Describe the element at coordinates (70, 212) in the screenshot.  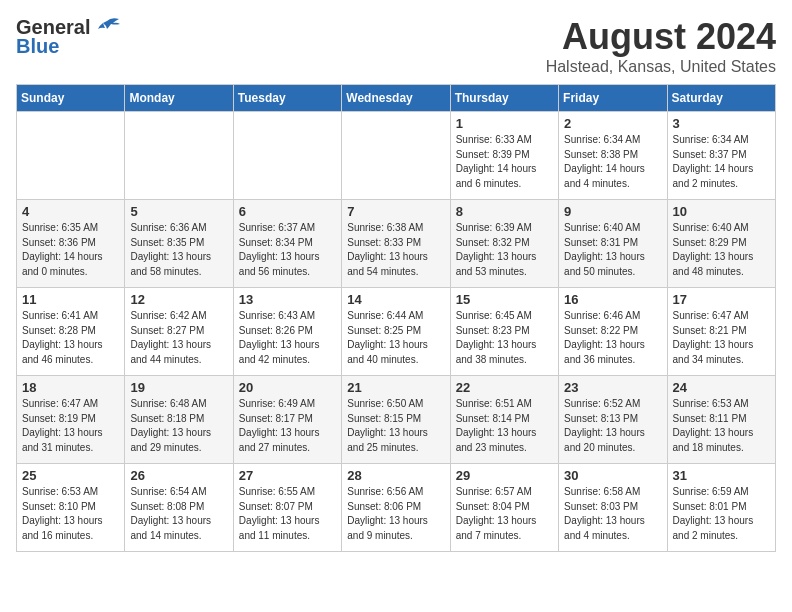
I see `day-number: 4` at that location.